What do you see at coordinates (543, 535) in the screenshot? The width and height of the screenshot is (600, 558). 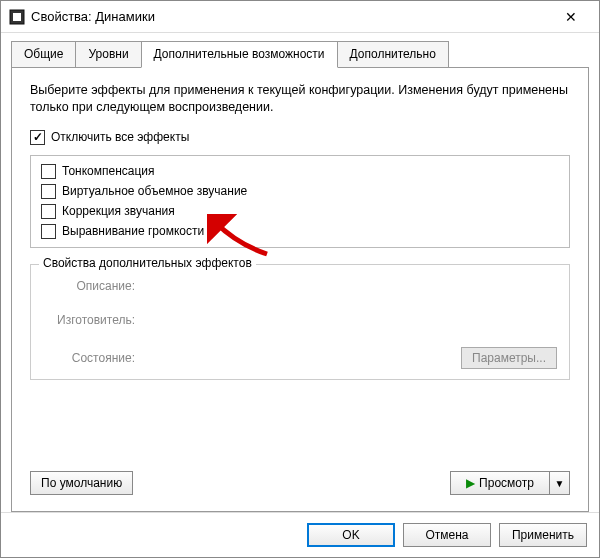 I see `apply-button: Применить` at bounding box center [543, 535].